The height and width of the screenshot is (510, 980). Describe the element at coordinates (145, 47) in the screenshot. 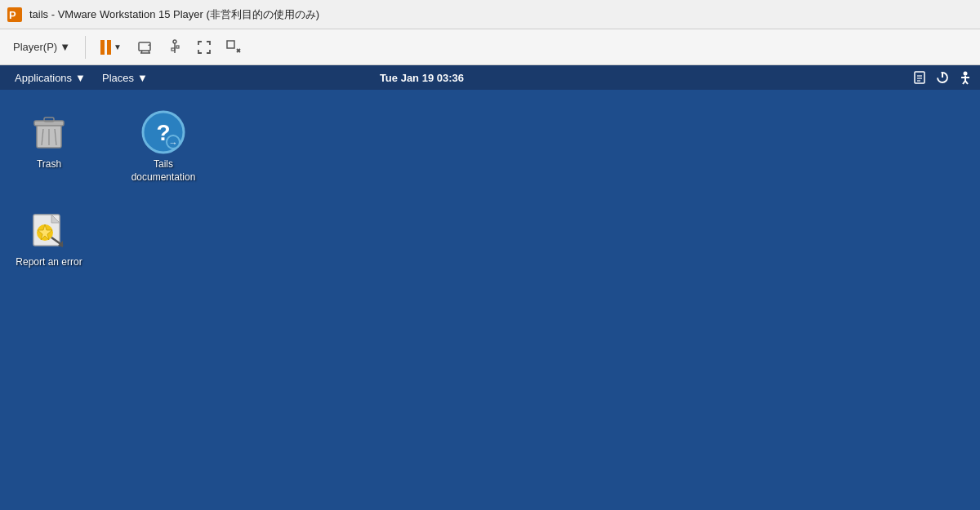

I see `send-ctrl-alt-del-button` at that location.